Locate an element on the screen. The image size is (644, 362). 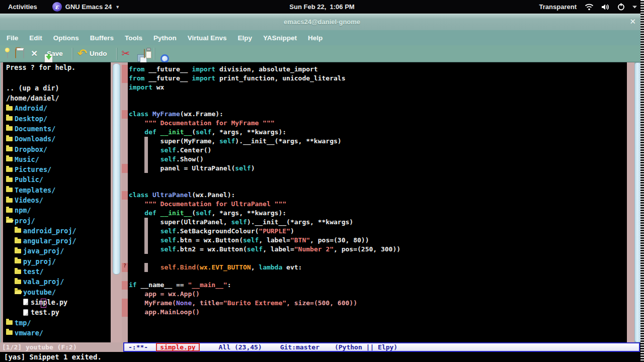
tree-item-tmp: tmp/ is located at coordinates (57, 322).